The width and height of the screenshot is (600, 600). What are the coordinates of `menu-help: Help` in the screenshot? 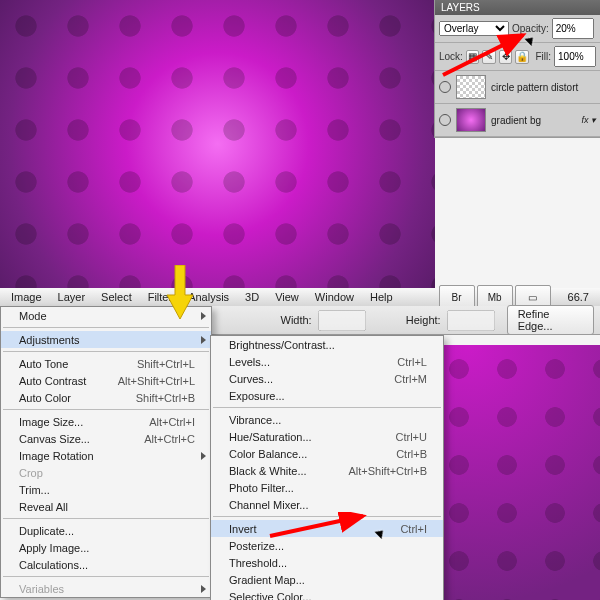 It's located at (382, 297).